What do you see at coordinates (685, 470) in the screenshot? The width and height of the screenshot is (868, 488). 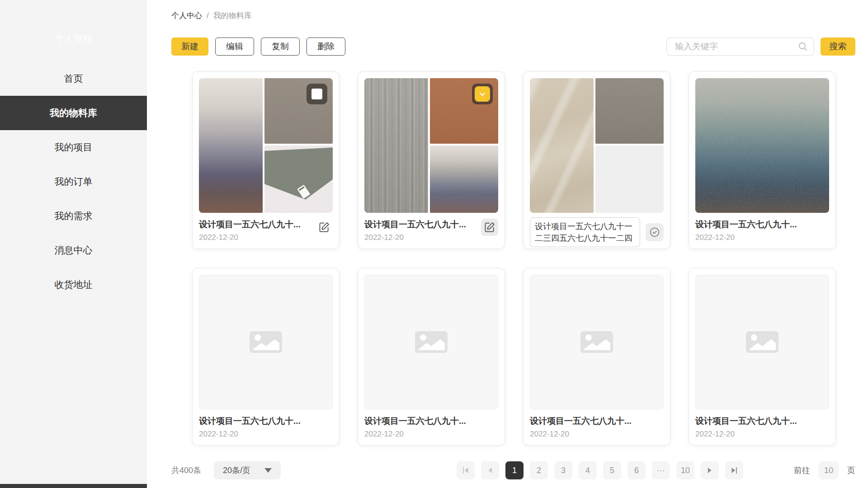 I see `pager-page-10: 10` at bounding box center [685, 470].